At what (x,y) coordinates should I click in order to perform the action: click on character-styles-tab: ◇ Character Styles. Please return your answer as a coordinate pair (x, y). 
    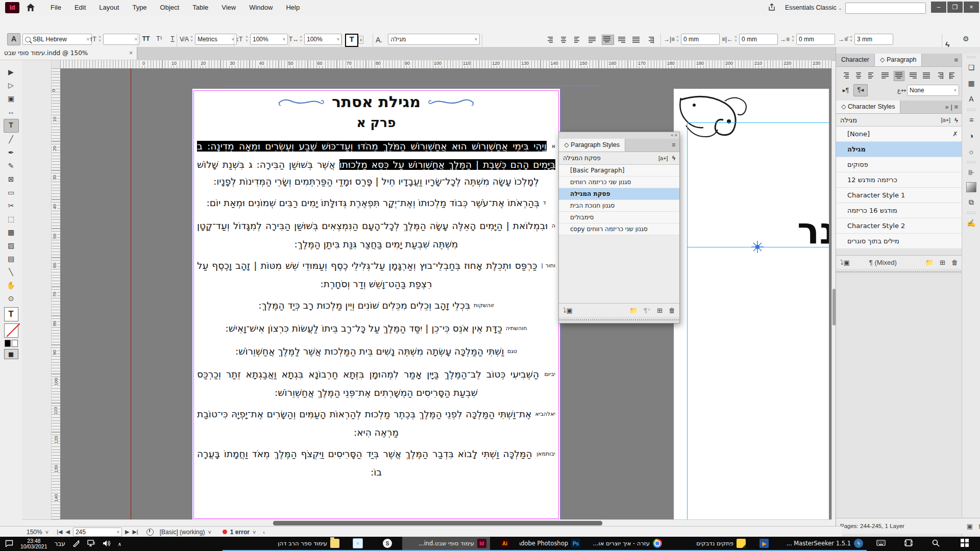
    Looking at the image, I should click on (868, 107).